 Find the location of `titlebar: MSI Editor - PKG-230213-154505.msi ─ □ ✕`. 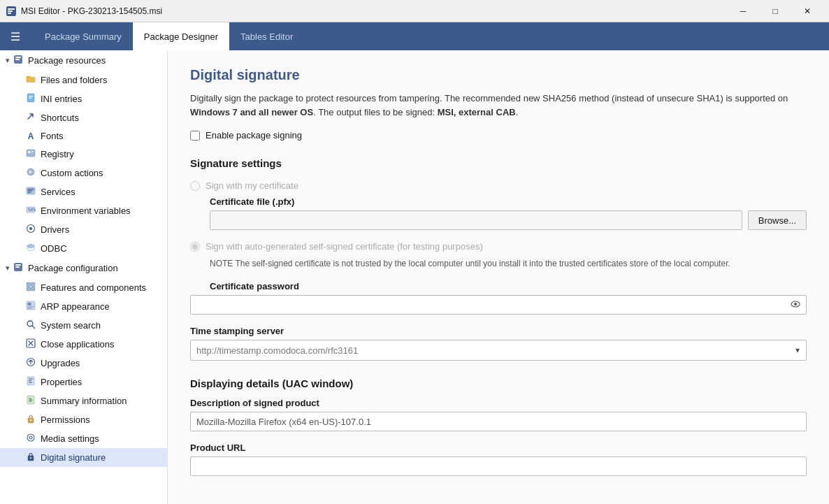

titlebar: MSI Editor - PKG-230213-154505.msi ─ □ ✕ is located at coordinates (414, 11).